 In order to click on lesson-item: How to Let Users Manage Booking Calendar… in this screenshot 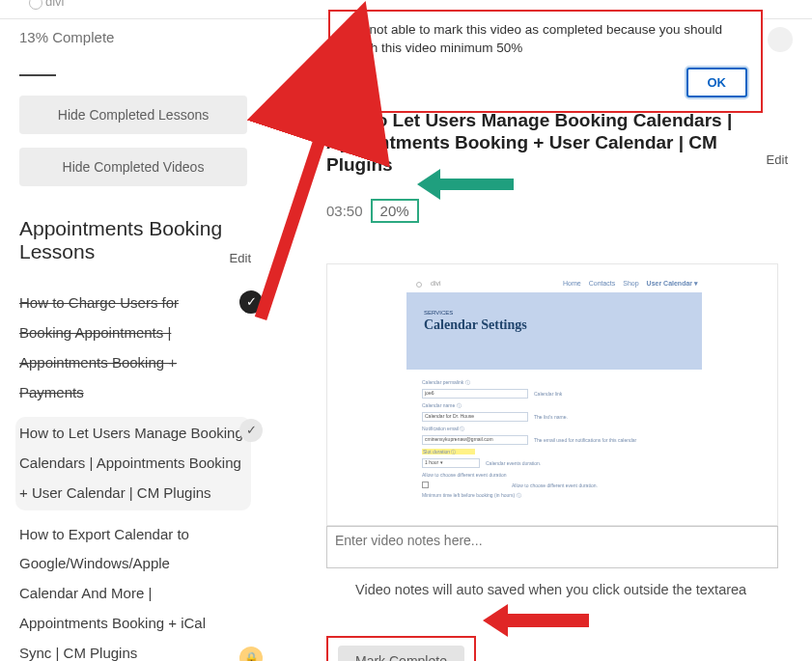, I will do `click(133, 463)`.